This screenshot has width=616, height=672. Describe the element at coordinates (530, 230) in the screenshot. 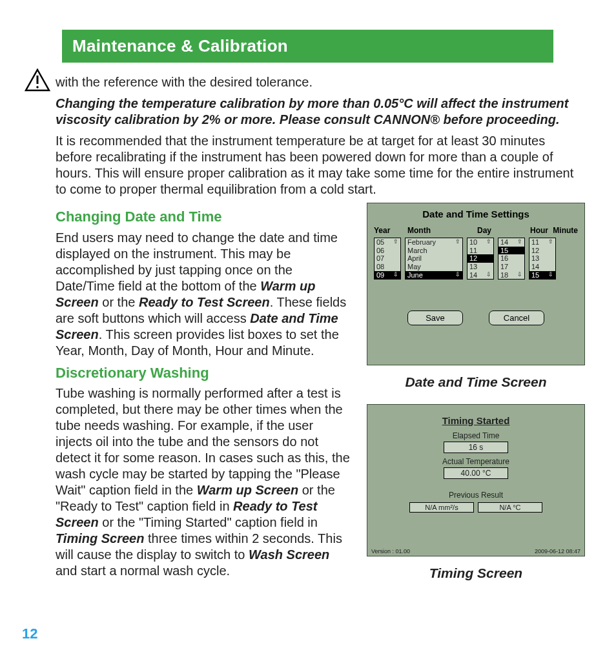

I see `header-hour: Hour` at that location.